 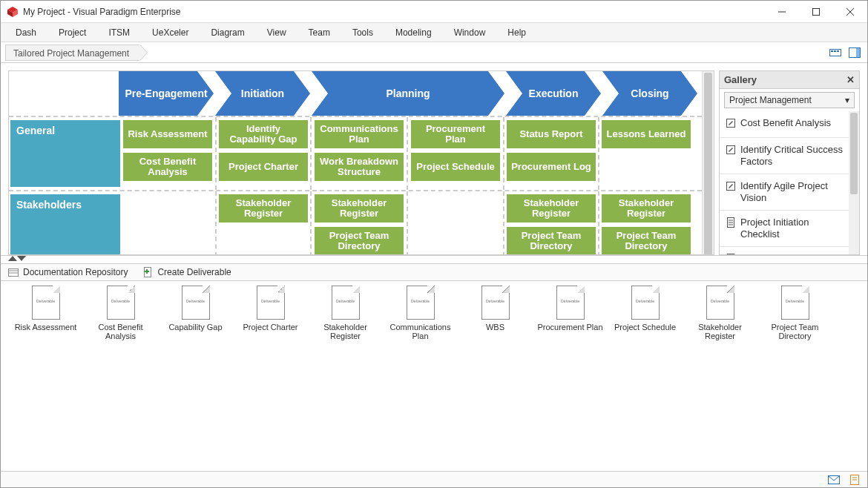 I want to click on documentation-repository-button: Documentation Repository, so click(x=68, y=272).